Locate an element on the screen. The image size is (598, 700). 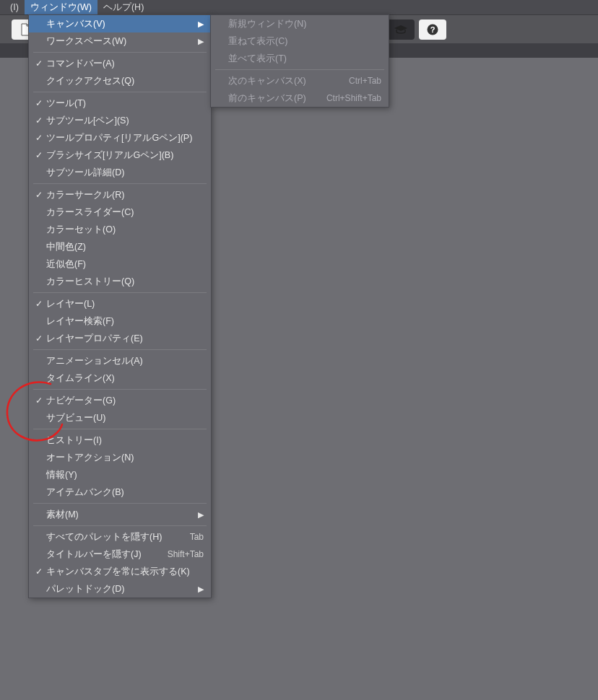
window-menu-item: ヒストリー(I) is located at coordinates (120, 440).